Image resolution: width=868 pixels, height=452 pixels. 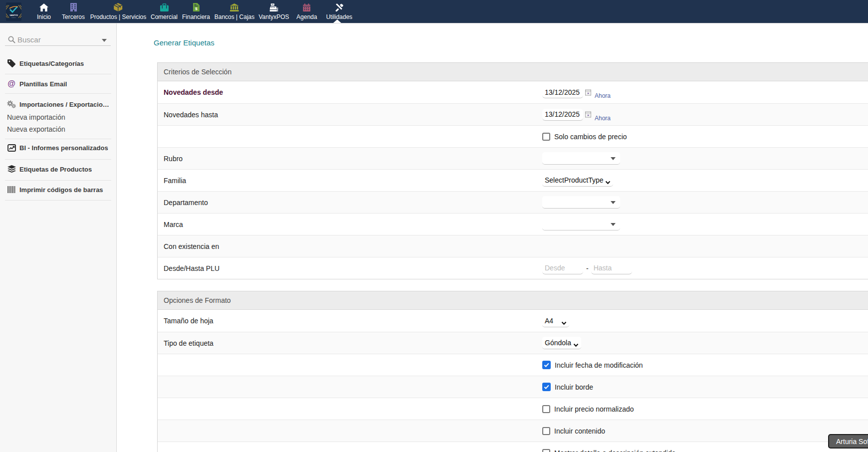 What do you see at coordinates (60, 63) in the screenshot?
I see `sidebar-item-etiquetas-categorias: Etiquetas/Categorías` at bounding box center [60, 63].